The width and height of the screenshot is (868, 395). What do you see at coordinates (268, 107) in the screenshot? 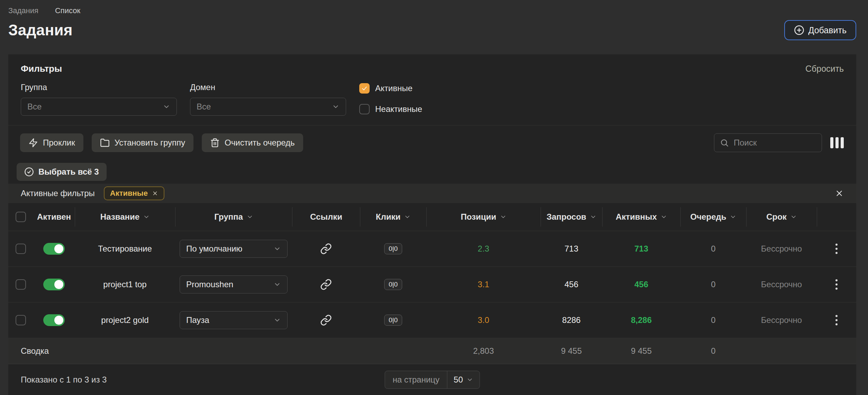
I see `domain-filter-select: Все` at bounding box center [268, 107].